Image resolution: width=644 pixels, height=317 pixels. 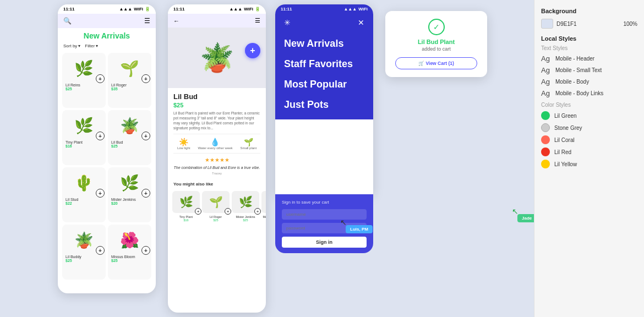 What do you see at coordinates (84, 85) in the screenshot?
I see `product-name: Lil Reins` at bounding box center [84, 85].